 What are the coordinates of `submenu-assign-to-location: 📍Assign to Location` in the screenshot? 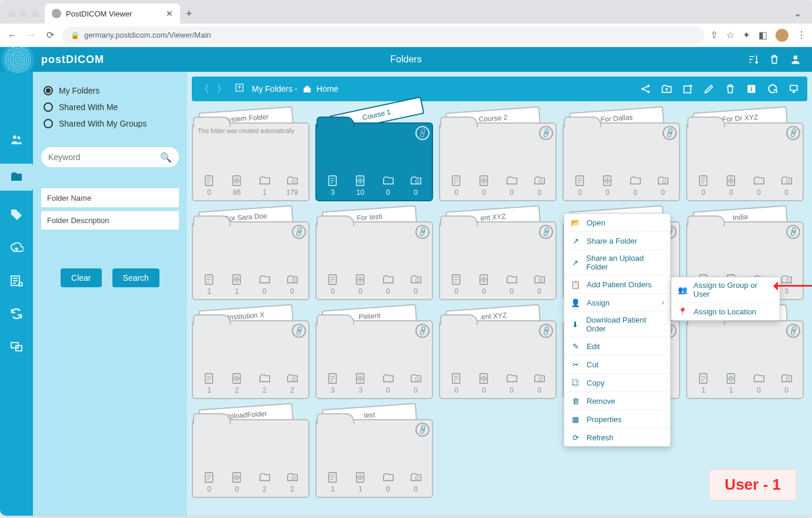 It's located at (726, 311).